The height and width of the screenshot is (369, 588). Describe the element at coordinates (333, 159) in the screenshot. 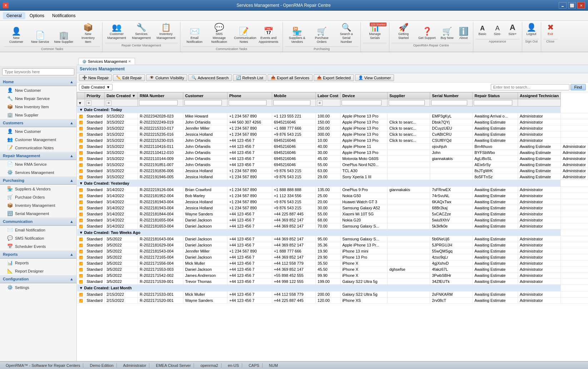

I see `table-row: 📶Standard3/15/2022R-2022110144-009John O…` at that location.